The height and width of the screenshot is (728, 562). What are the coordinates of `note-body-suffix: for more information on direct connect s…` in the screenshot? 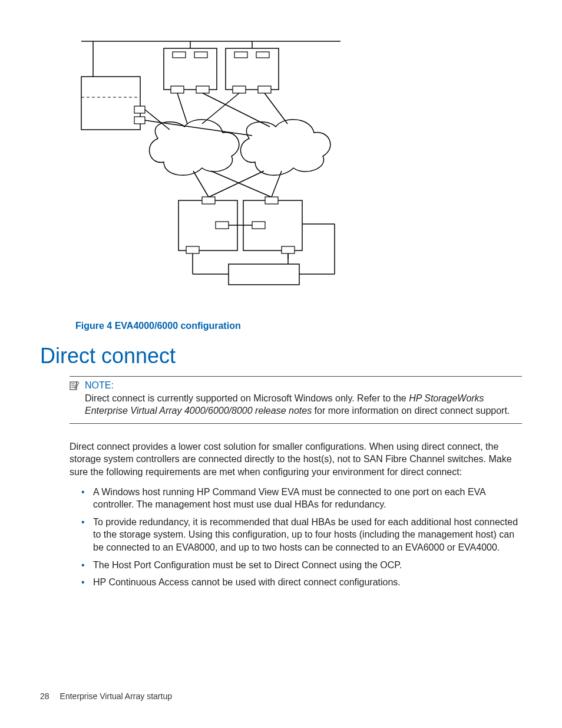 It's located at (411, 410).